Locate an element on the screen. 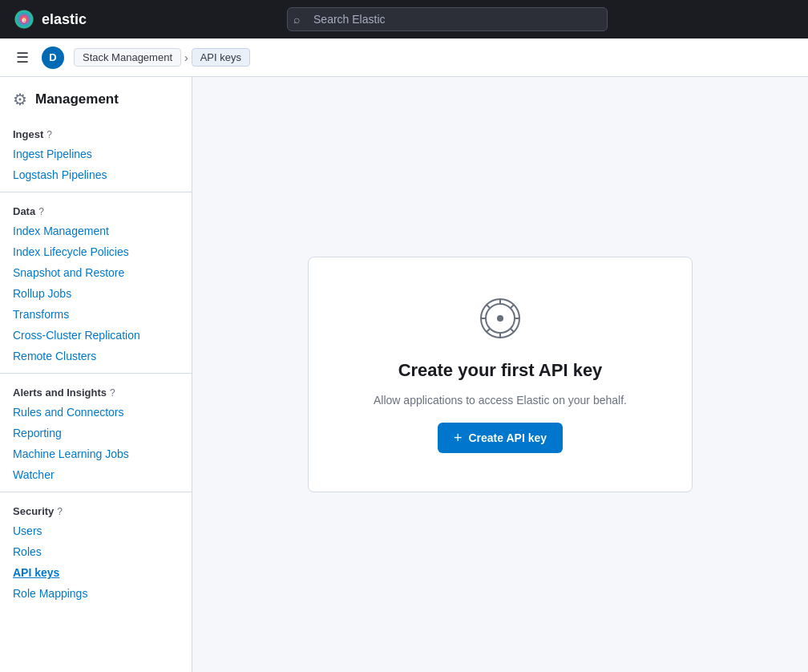  section-title-ingest: Ingest is located at coordinates (28, 135).